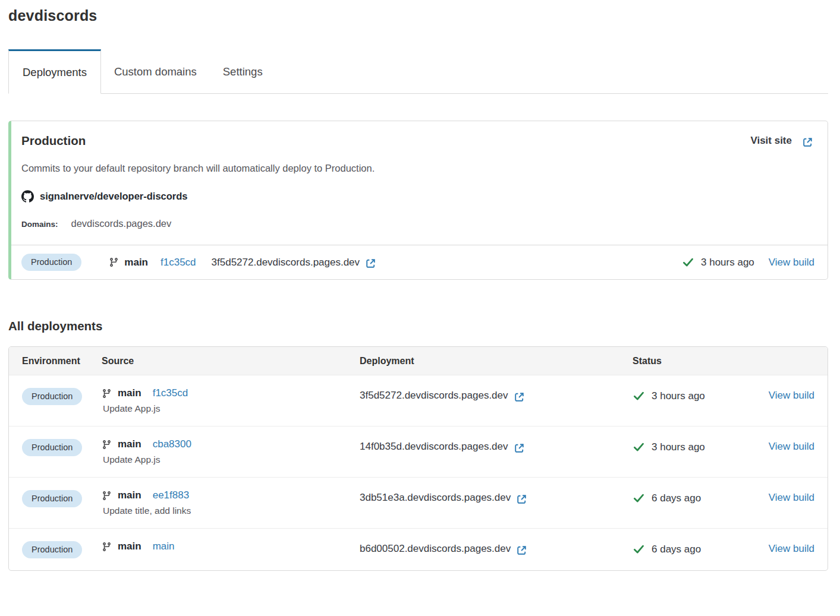 Image resolution: width=840 pixels, height=616 pixels. I want to click on repository-name: signalnerve/developer-discords, so click(114, 196).